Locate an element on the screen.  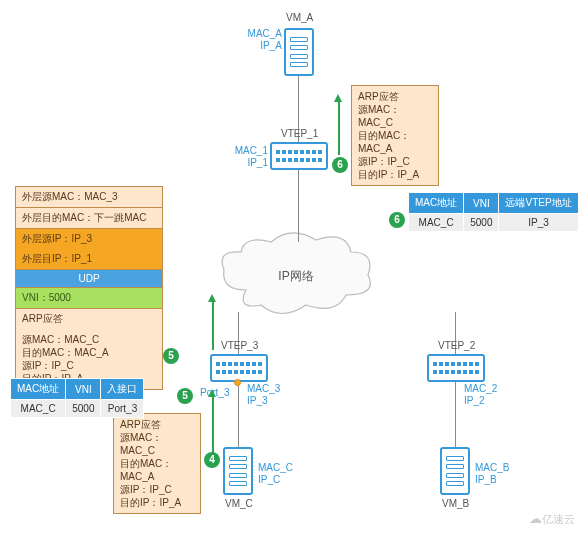
watermark-text: 亿速云 is located at coordinates (558, 519).